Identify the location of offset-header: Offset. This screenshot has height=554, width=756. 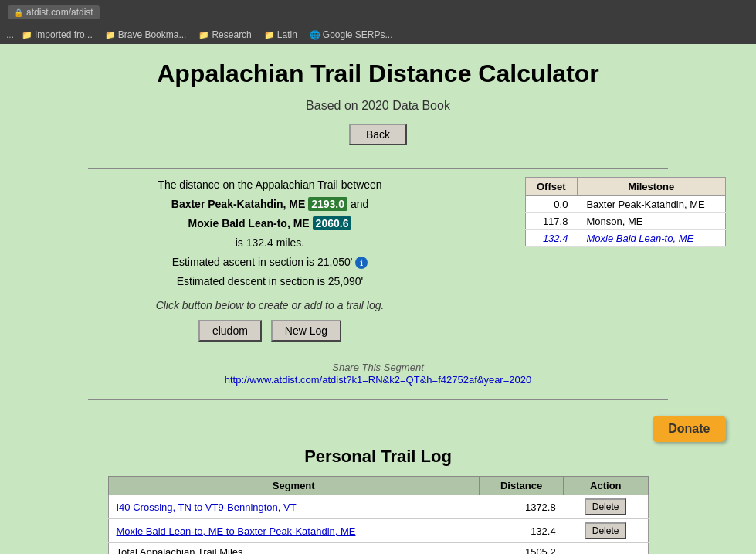
(551, 187).